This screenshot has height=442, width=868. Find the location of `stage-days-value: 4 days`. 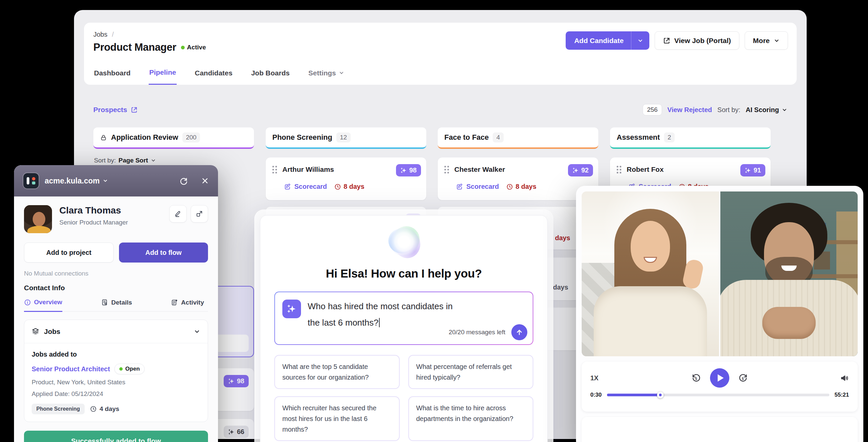

stage-days-value: 4 days is located at coordinates (110, 409).